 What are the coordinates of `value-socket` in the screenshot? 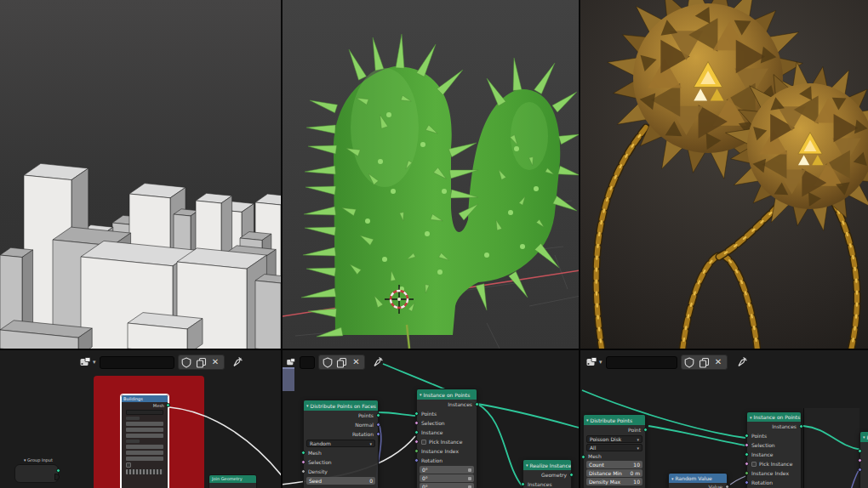 It's located at (727, 486).